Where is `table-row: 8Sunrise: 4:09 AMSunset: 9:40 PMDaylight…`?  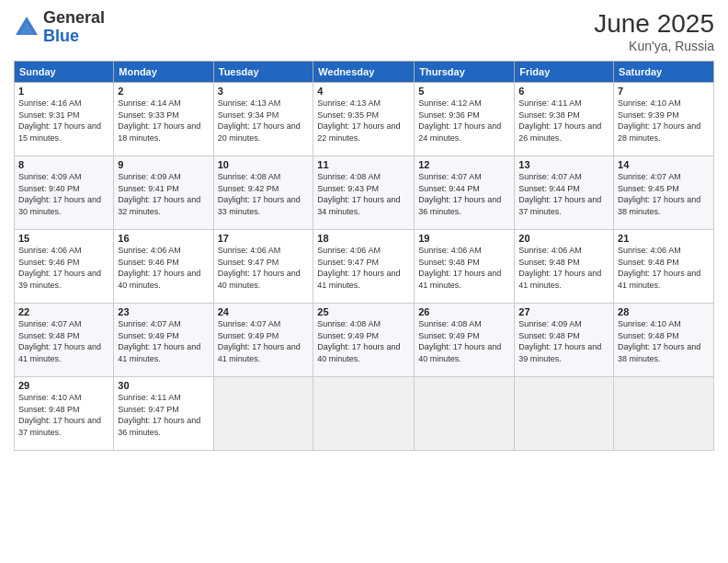 table-row: 8Sunrise: 4:09 AMSunset: 9:40 PMDaylight… is located at coordinates (64, 193).